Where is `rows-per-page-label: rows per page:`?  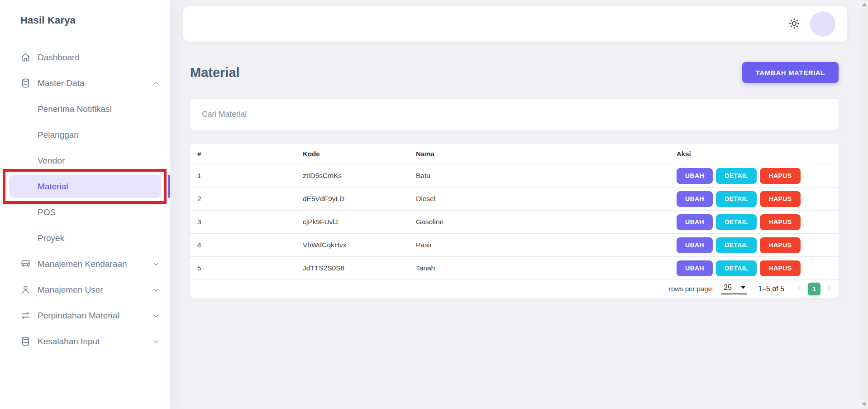
rows-per-page-label: rows per page: is located at coordinates (692, 289).